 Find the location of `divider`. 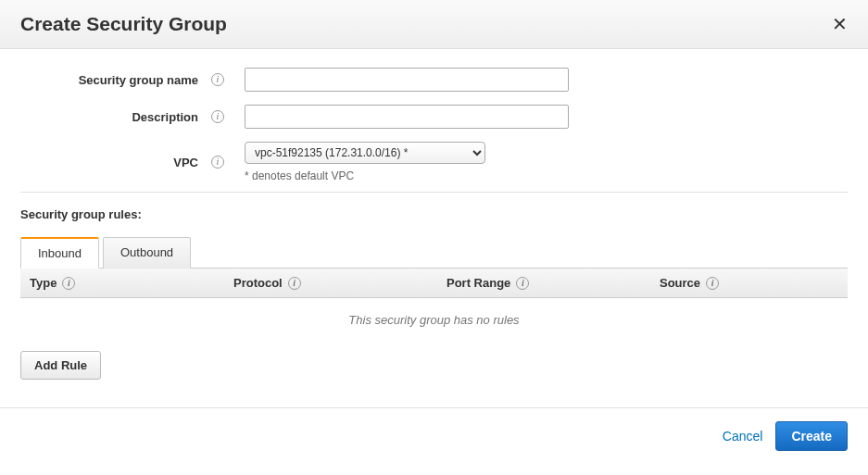

divider is located at coordinates (434, 193).